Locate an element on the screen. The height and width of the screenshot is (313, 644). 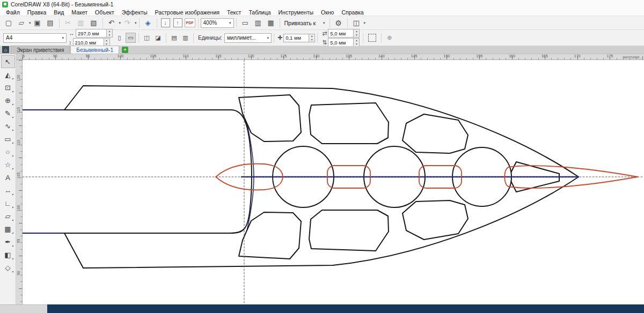
target-marker-icon: ⊕ is located at coordinates (390, 38).